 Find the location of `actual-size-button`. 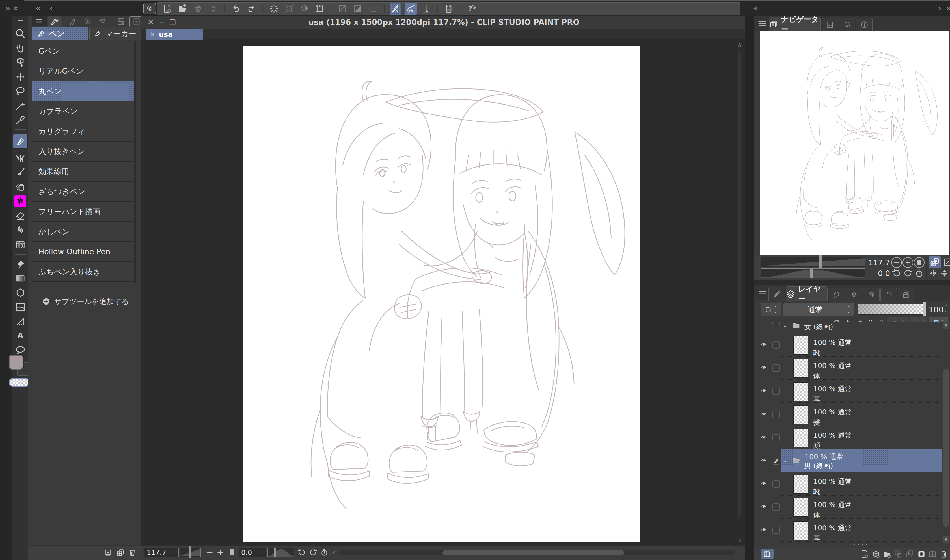

actual-size-button is located at coordinates (946, 262).